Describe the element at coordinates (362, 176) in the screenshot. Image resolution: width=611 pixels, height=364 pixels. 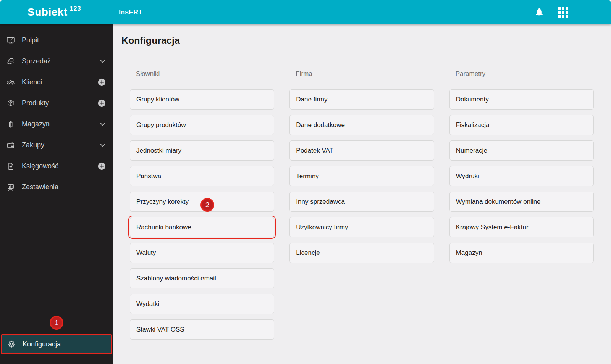
I see `config-card: Terminy` at that location.